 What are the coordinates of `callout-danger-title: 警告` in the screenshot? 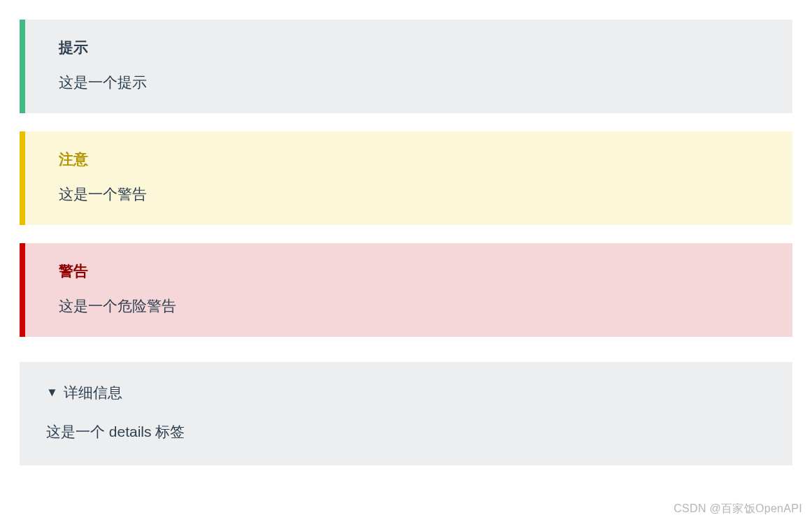 It's located at (408, 271).